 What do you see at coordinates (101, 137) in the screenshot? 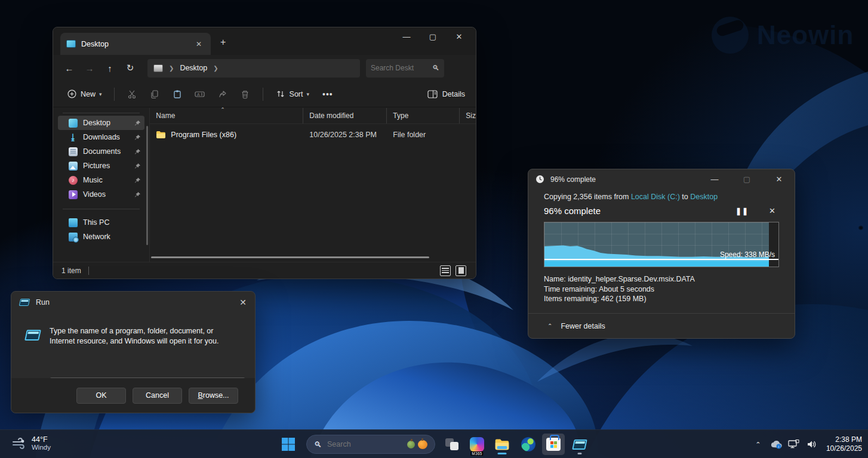
I see `sidebar-item-downloads: ⭳ Downloads` at bounding box center [101, 137].